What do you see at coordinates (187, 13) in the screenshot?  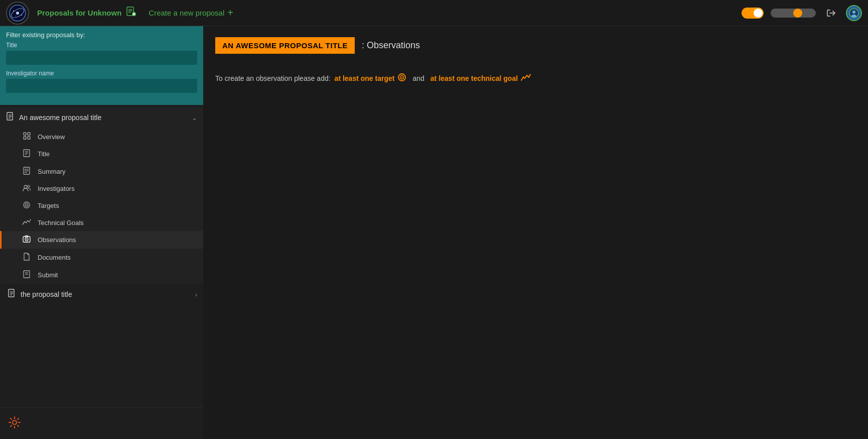 I see `create-proposal-label: Create a new proposal` at bounding box center [187, 13].